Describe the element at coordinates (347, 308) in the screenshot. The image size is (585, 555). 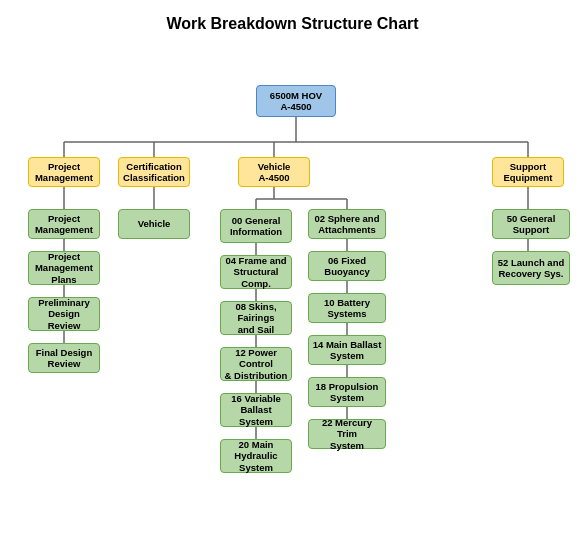
I see `node-v9: 10 BatterySystems` at that location.